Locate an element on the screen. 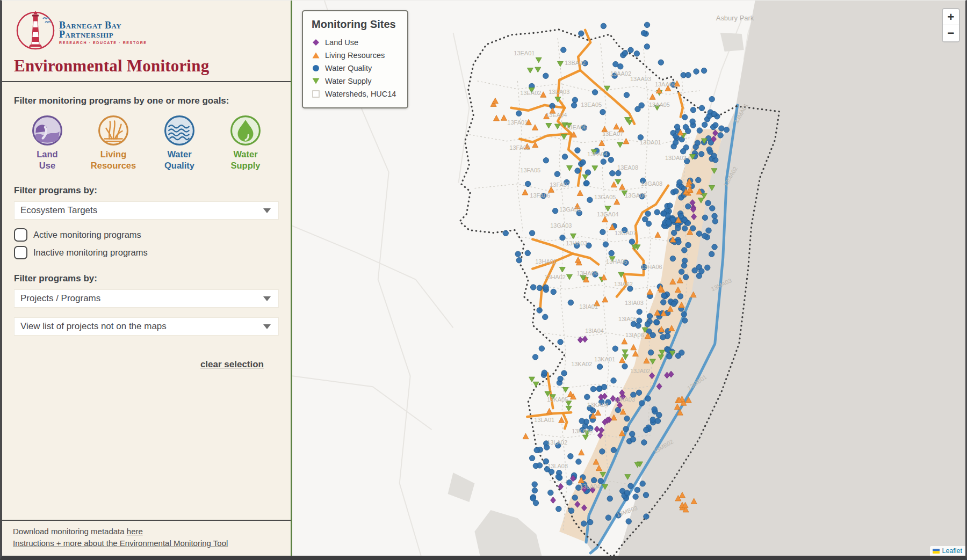  goal-label-line2: Resources is located at coordinates (113, 165).